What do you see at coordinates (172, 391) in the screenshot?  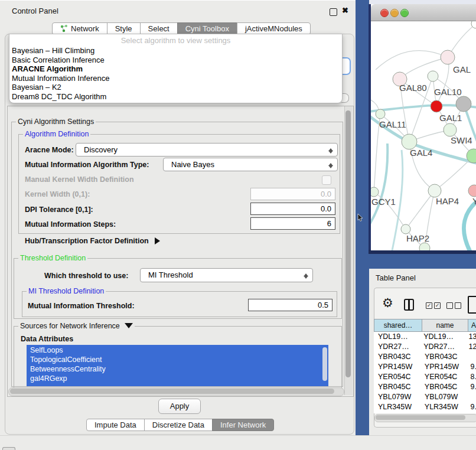 I see `horizontal-scrollbar-thumb` at bounding box center [172, 391].